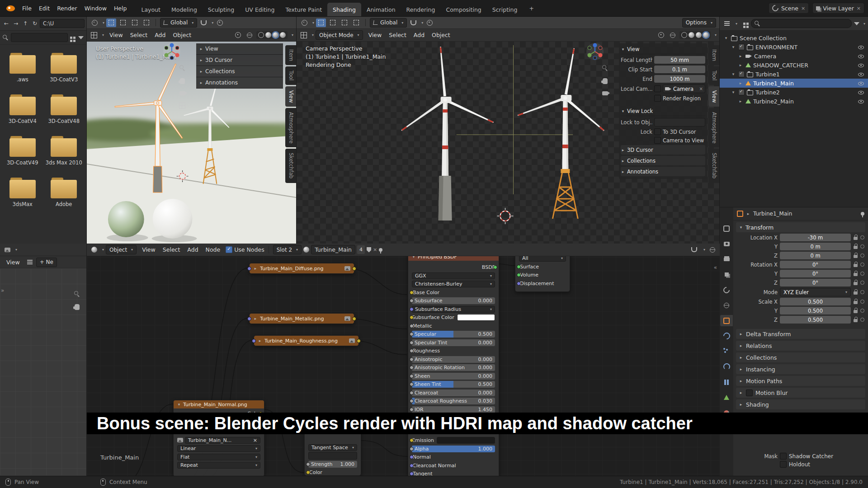  I want to click on render-region-checkbox, so click(657, 99).